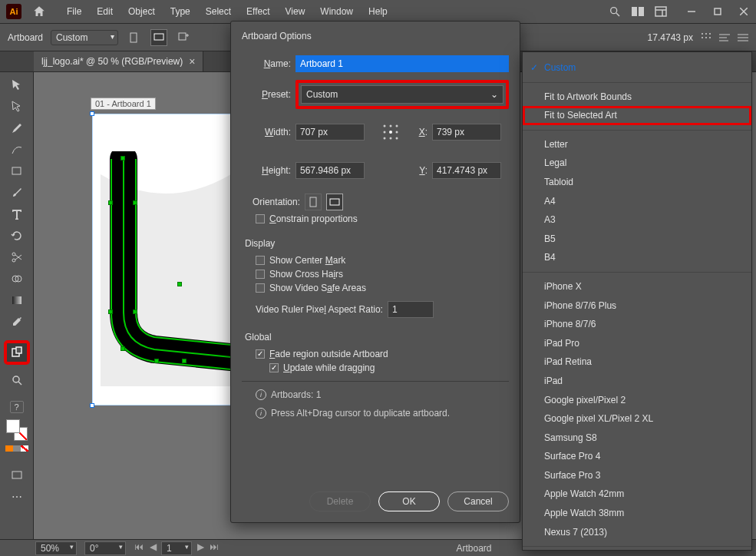 Image resolution: width=756 pixels, height=556 pixels. I want to click on pen-tool, so click(17, 128).